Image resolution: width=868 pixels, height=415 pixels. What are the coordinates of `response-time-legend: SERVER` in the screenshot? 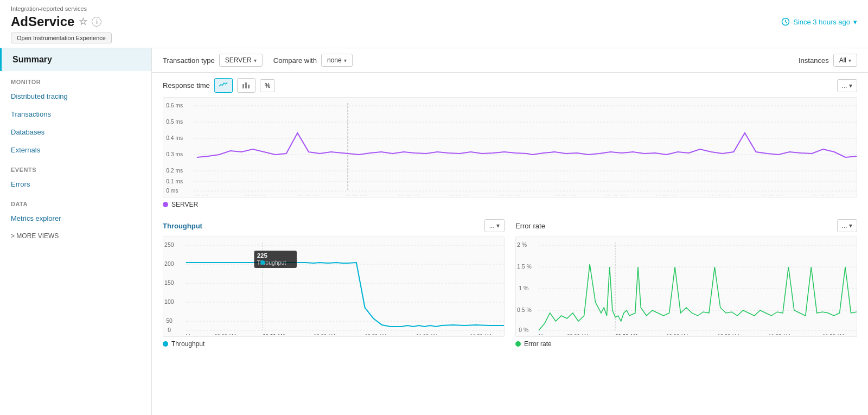 It's located at (510, 205).